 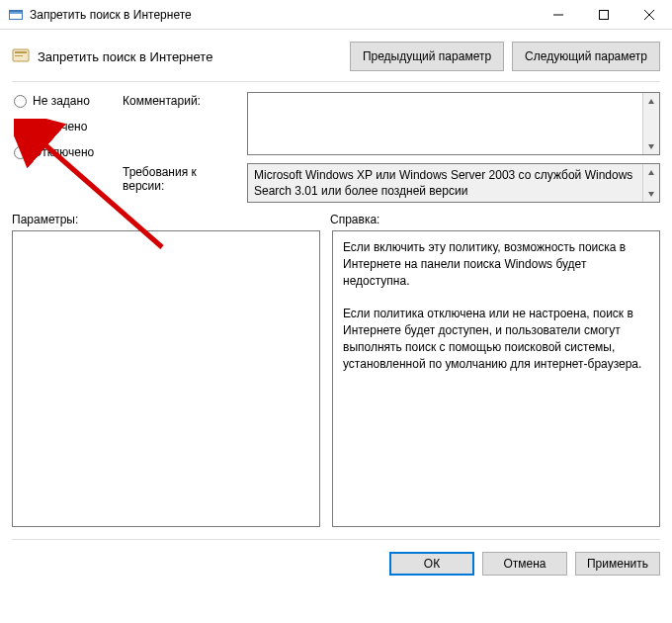 I want to click on requirements-scrollbar, so click(x=650, y=183).